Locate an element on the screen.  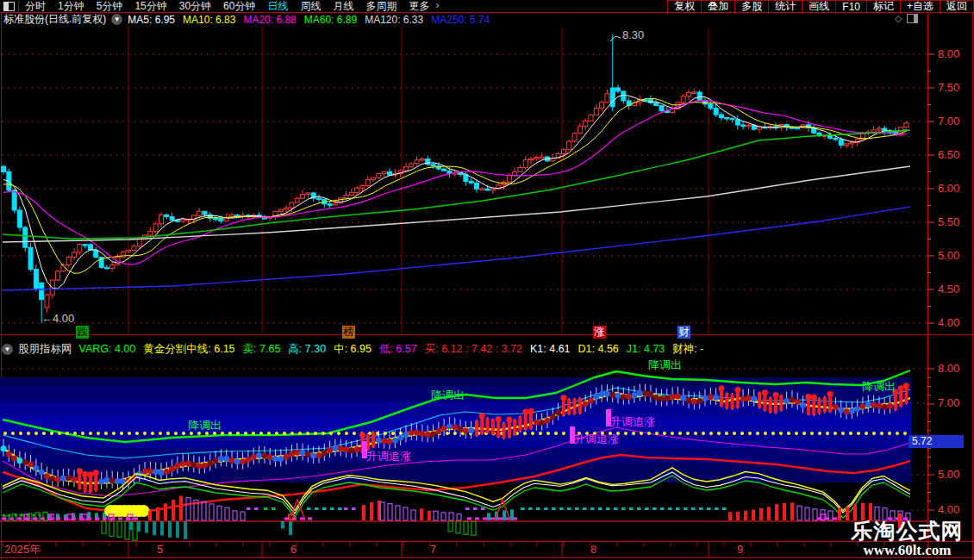
axis-price-badge: 5.72 is located at coordinates (936, 441).